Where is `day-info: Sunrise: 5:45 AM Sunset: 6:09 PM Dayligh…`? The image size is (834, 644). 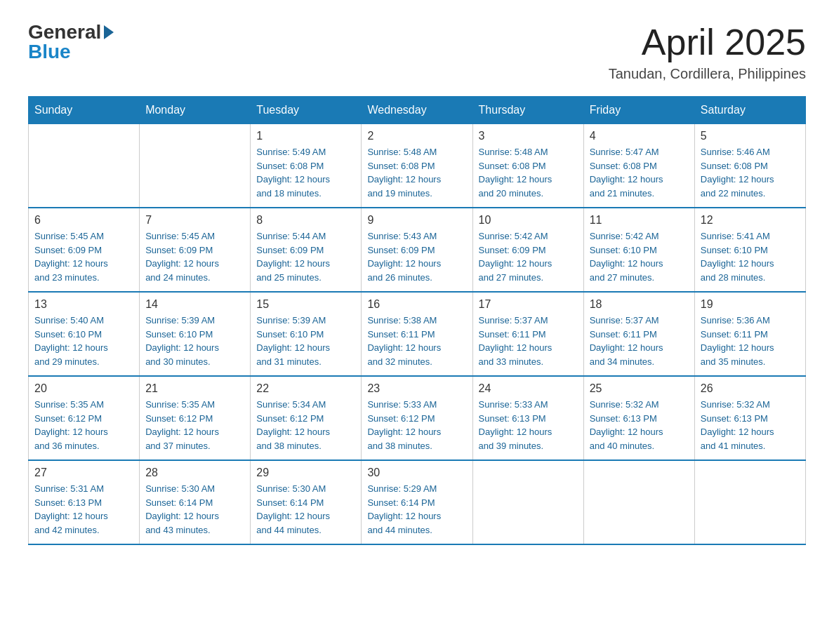
day-info: Sunrise: 5:45 AM Sunset: 6:09 PM Dayligh… is located at coordinates (84, 257).